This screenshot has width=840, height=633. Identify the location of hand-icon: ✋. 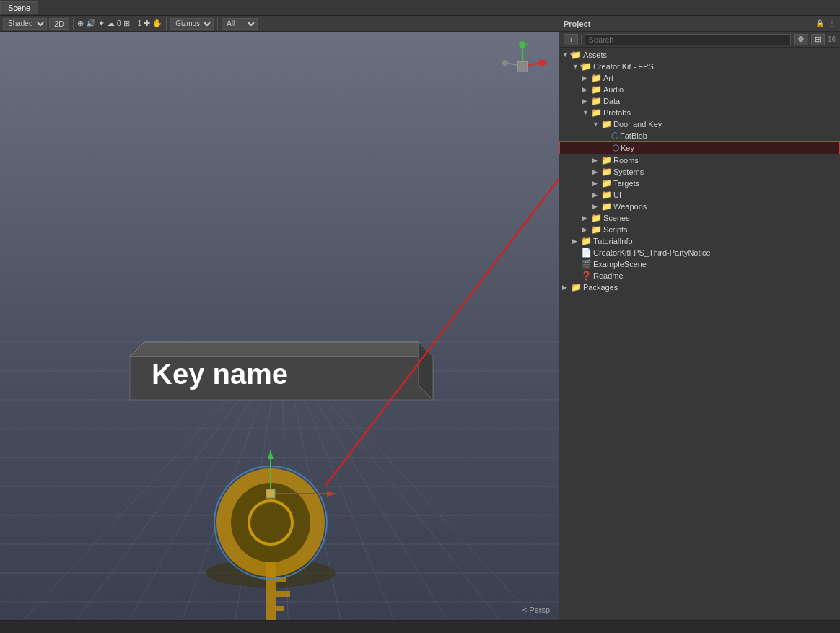
(157, 23).